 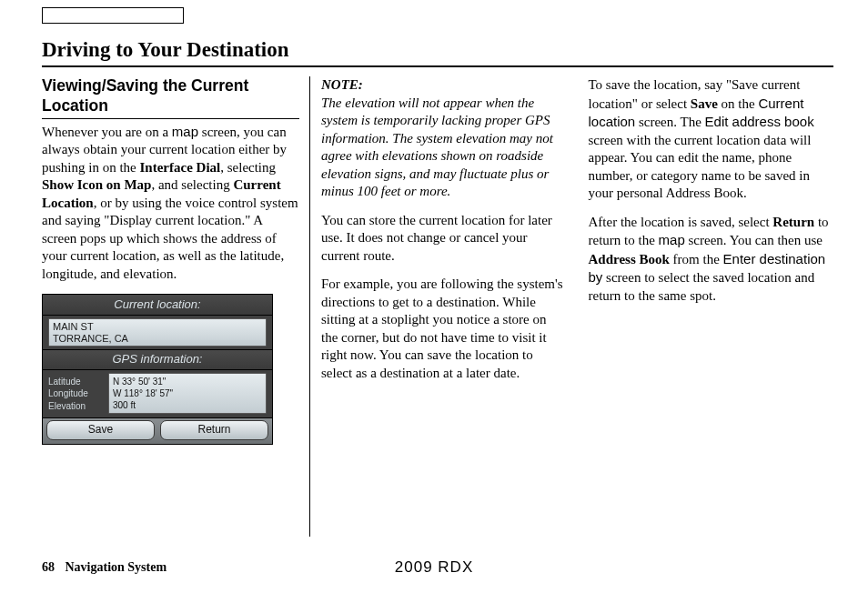 What do you see at coordinates (157, 333) in the screenshot?
I see `nav-address-field: MAIN ST TORRANCE, CA` at bounding box center [157, 333].